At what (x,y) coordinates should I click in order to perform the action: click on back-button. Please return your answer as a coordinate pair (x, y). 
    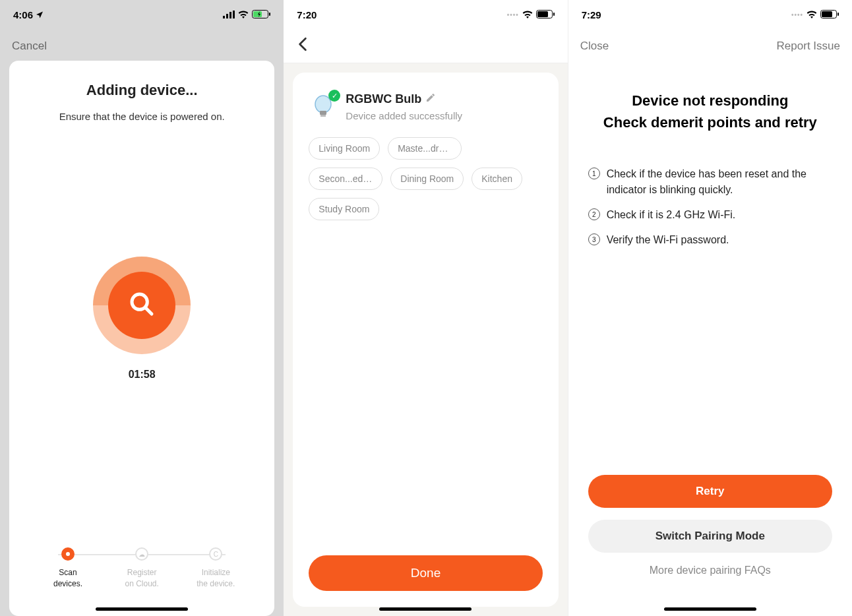
    Looking at the image, I should click on (303, 46).